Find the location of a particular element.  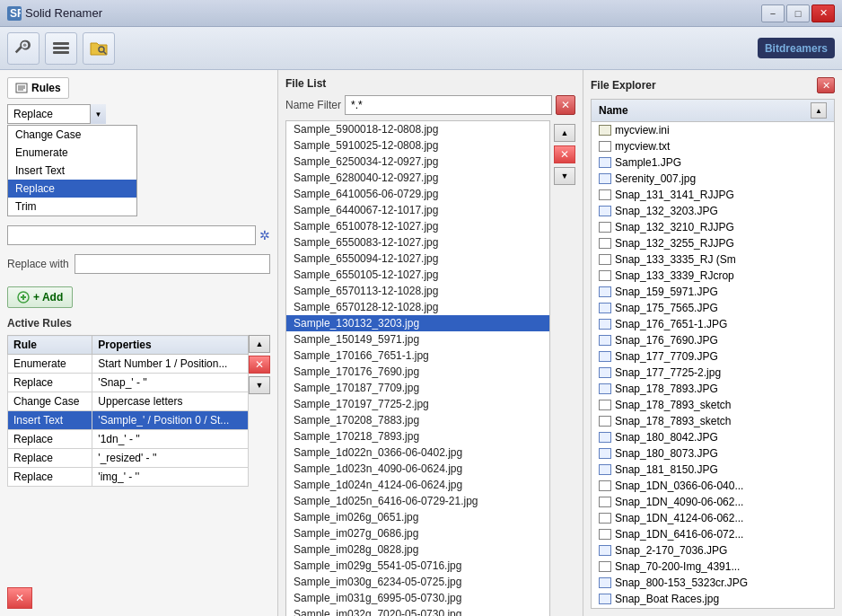

dropdown-option-enumerate: Enumerate is located at coordinates (72, 153).